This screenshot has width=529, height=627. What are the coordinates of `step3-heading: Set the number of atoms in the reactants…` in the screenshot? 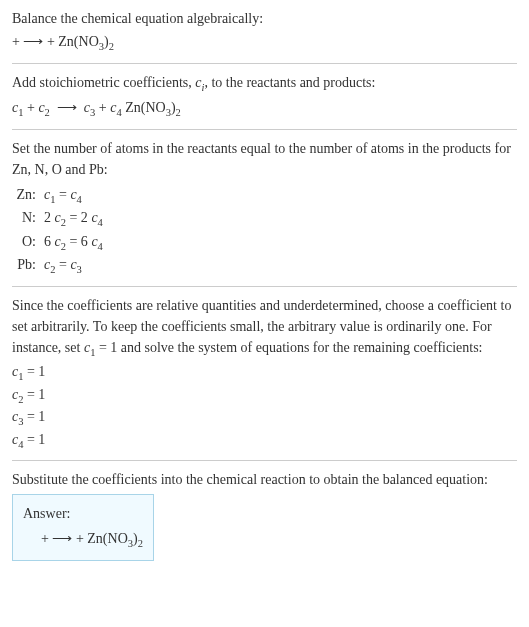 It's located at (264, 159).